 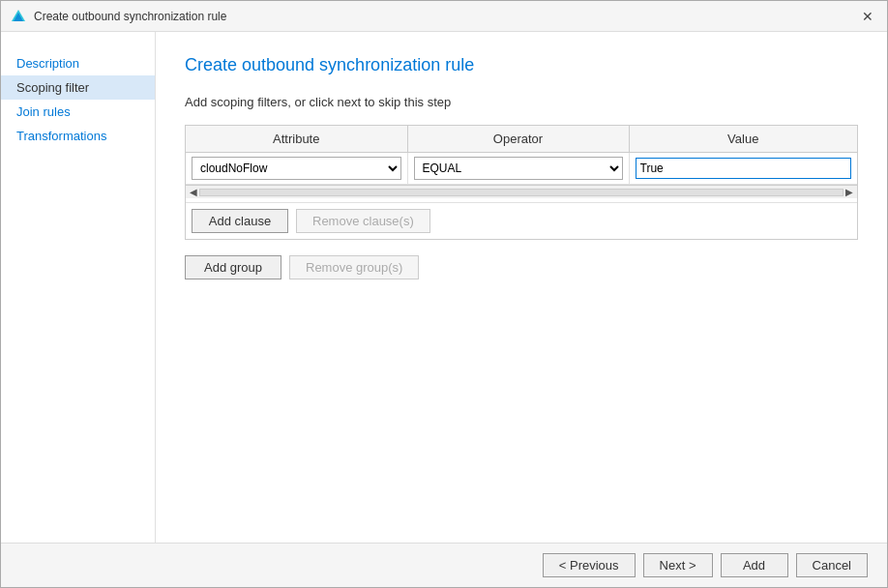 What do you see at coordinates (444, 565) in the screenshot?
I see `footer: < Previous Next > Add Cancel` at bounding box center [444, 565].